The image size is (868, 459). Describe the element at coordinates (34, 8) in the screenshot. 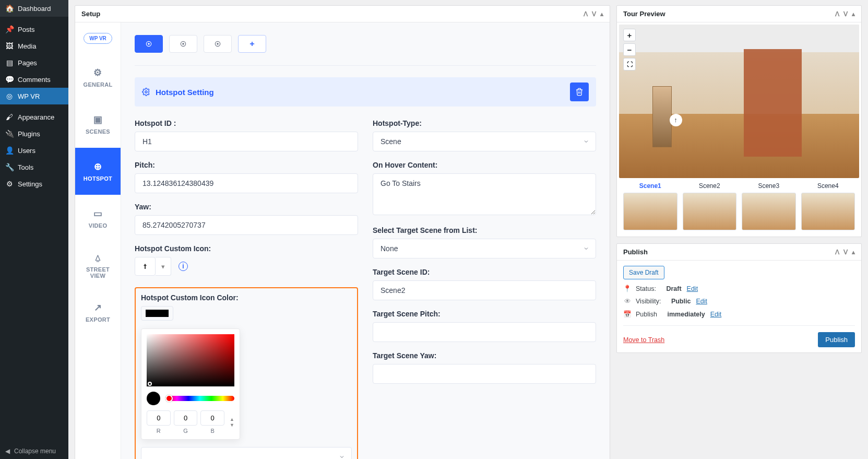

I see `sidebar-item-dashboard: 🏠Dashboard` at that location.